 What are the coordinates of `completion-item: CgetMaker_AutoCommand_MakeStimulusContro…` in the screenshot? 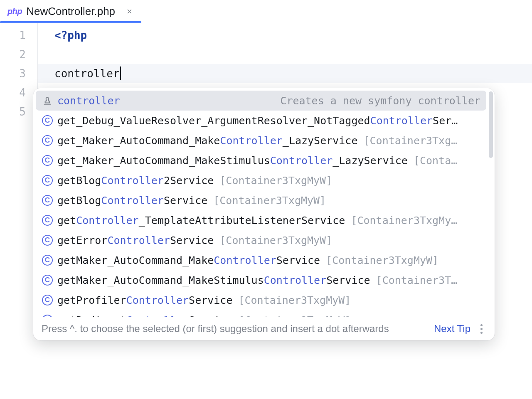 It's located at (261, 280).